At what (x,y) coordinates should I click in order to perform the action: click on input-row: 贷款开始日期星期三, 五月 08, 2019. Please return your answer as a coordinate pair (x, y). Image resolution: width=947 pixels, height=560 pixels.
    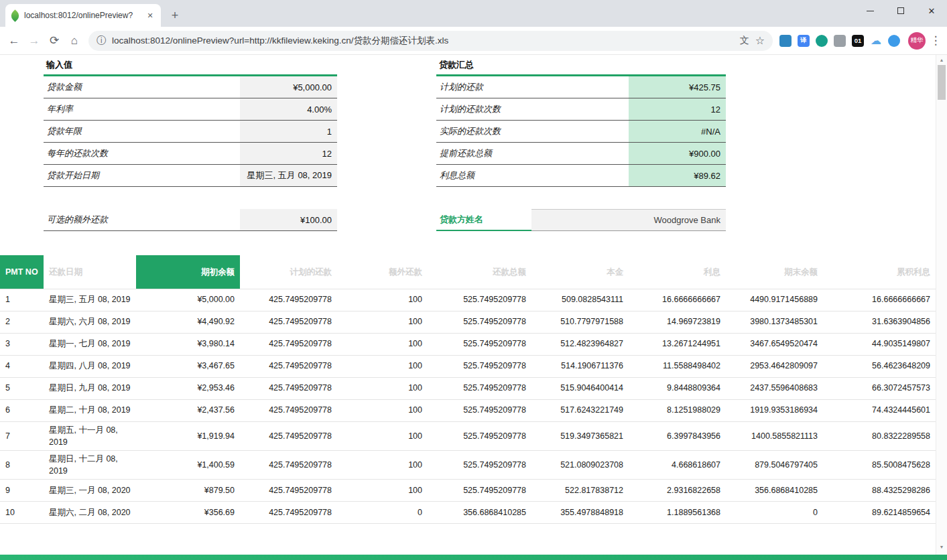
    Looking at the image, I should click on (190, 176).